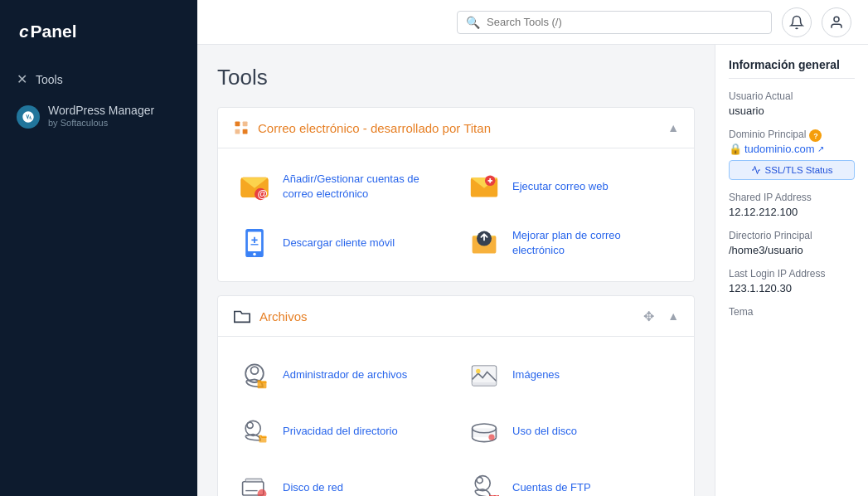  What do you see at coordinates (101, 116) in the screenshot?
I see `wordpress-text: WordPress Manager by Softaculous` at bounding box center [101, 116].